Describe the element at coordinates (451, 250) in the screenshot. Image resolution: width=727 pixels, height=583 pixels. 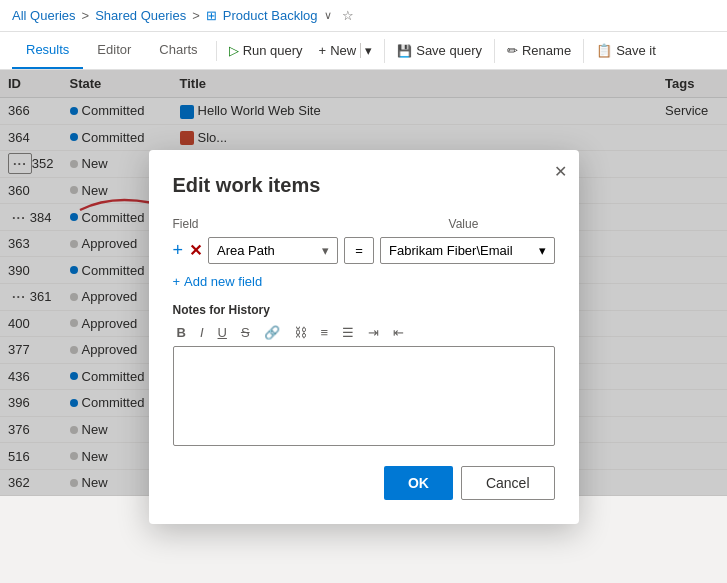
I see `field-value-text: Fabrikam Fiber\Email` at that location.